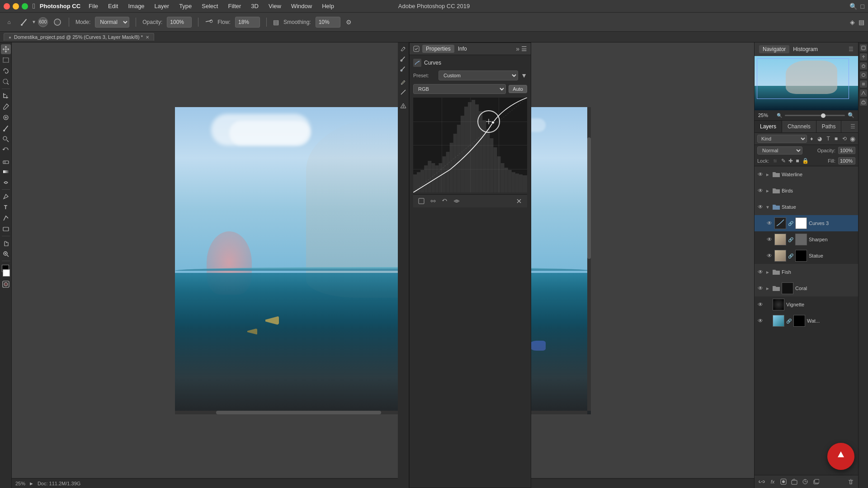 This screenshot has width=868, height=488. What do you see at coordinates (815, 116) in the screenshot?
I see `zoom-slider` at bounding box center [815, 116].